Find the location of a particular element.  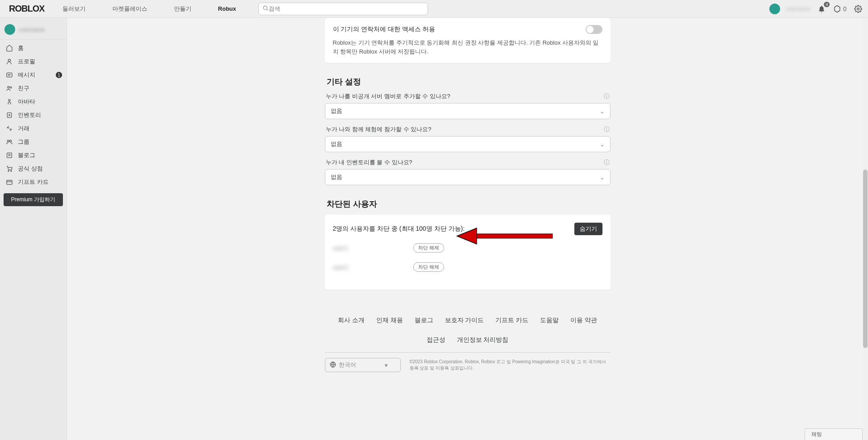

language-select: 한국어 ▾ is located at coordinates (363, 365).